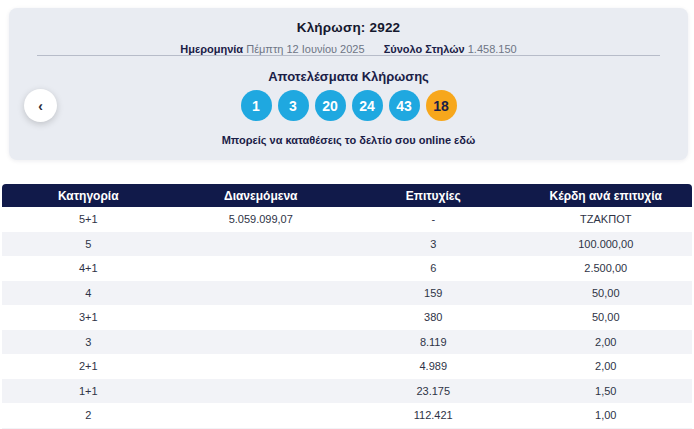 The image size is (694, 429). What do you see at coordinates (434, 366) in the screenshot?
I see `table-cell: 4.989` at bounding box center [434, 366].